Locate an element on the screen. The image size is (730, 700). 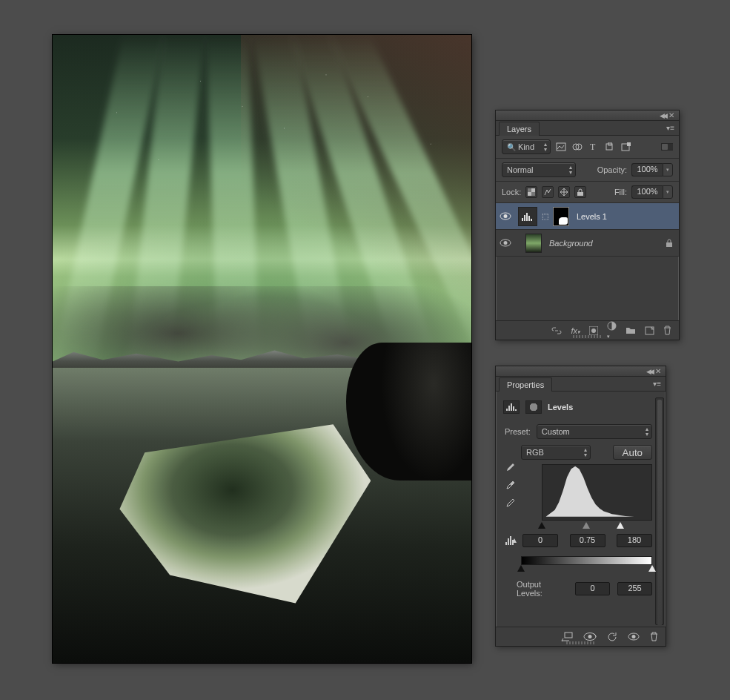
reset-icon is located at coordinates (612, 636).